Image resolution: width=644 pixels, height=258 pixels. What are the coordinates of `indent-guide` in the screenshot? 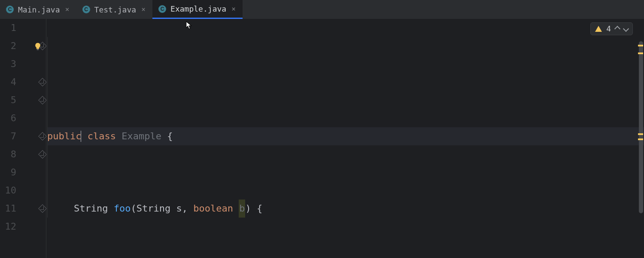 It's located at (47, 127).